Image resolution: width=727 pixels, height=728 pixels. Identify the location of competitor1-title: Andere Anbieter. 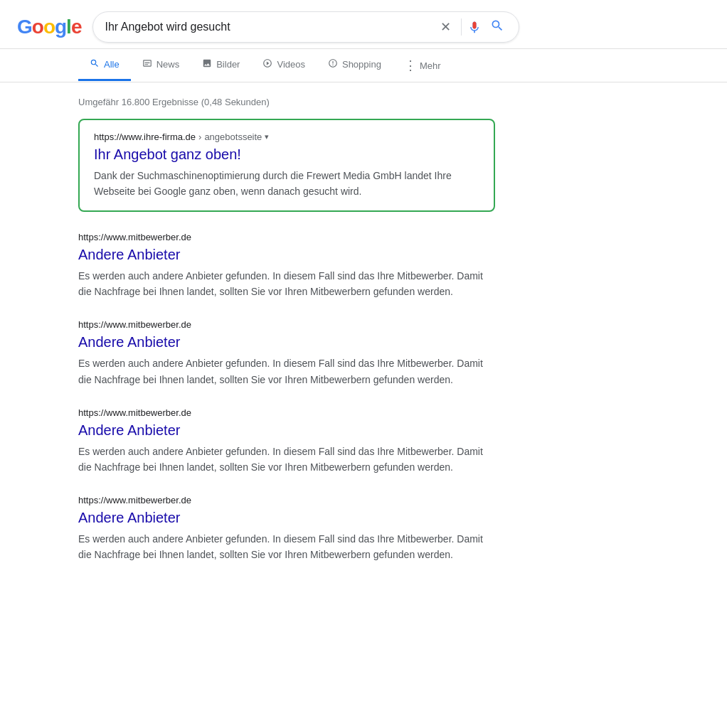
(287, 255).